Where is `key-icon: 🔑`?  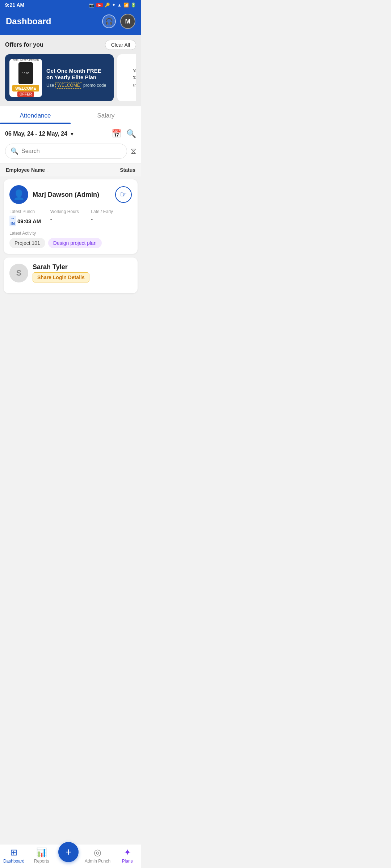 key-icon: 🔑 is located at coordinates (107, 5).